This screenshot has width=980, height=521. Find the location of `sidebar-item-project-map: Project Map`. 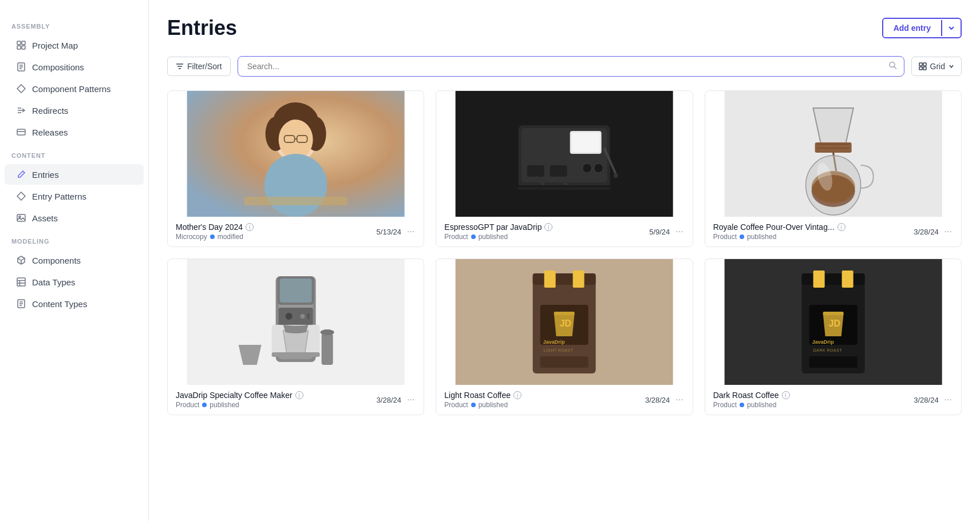

sidebar-item-project-map: Project Map is located at coordinates (74, 45).